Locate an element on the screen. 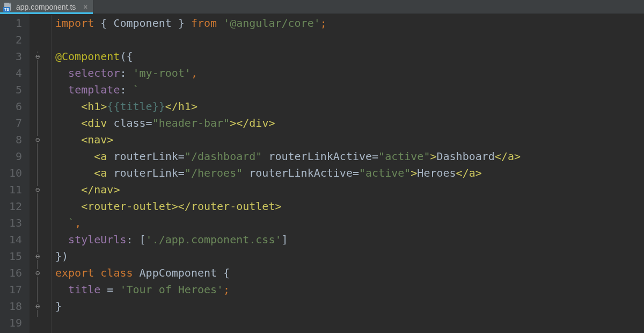 The height and width of the screenshot is (333, 644). line-number: 3 is located at coordinates (11, 57).